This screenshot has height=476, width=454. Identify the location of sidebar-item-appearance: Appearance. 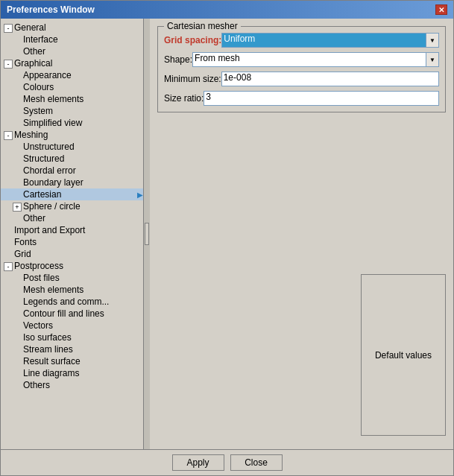
(72, 75).